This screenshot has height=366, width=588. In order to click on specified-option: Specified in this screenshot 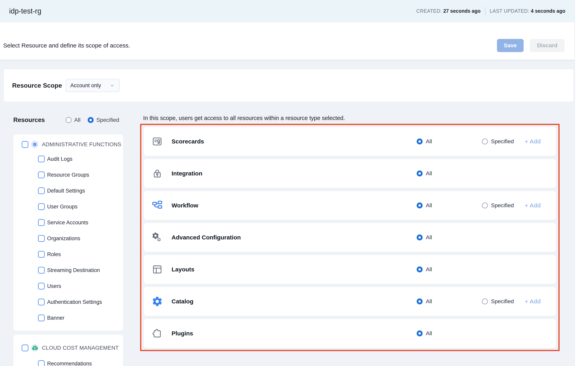, I will do `click(498, 206)`.